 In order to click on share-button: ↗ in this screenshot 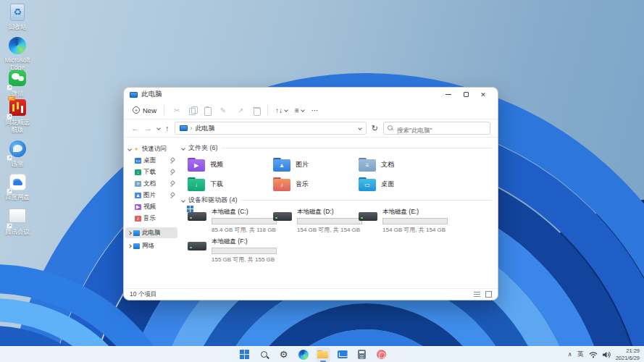, I will do `click(241, 110)`.